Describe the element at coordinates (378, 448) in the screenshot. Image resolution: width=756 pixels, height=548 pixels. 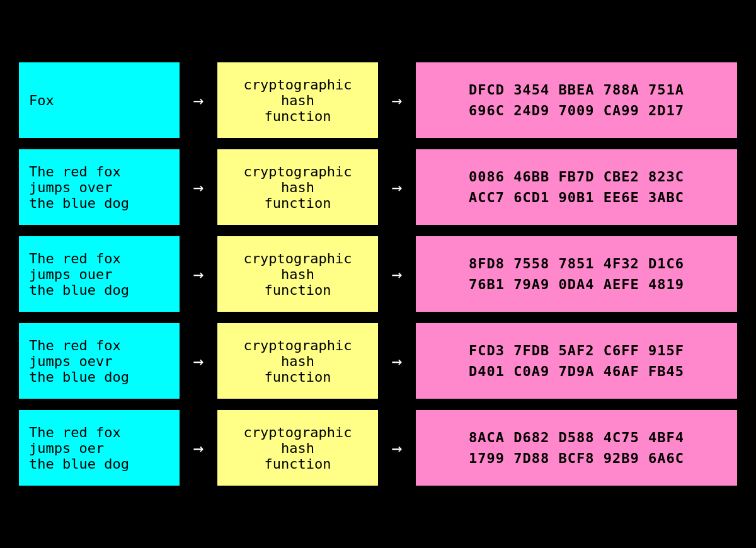
I see `row-4: The red fox jumps oer the blue dog→crypt…` at that location.